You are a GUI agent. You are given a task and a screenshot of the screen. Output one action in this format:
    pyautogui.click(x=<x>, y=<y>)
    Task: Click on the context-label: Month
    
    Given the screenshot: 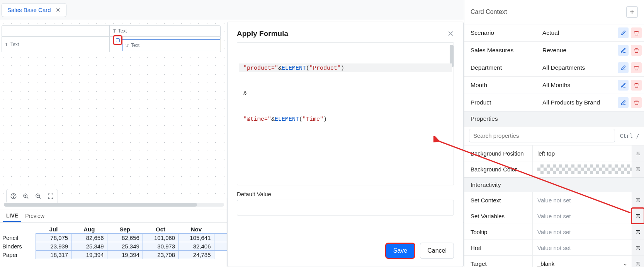 What is the action you would take?
    pyautogui.click(x=506, y=85)
    